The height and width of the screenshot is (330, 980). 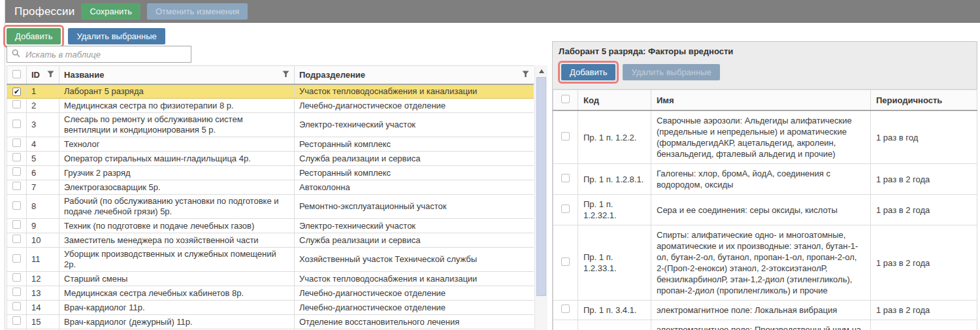 What do you see at coordinates (414, 173) in the screenshot?
I see `profession-department: Ресторанный комплекс` at bounding box center [414, 173].